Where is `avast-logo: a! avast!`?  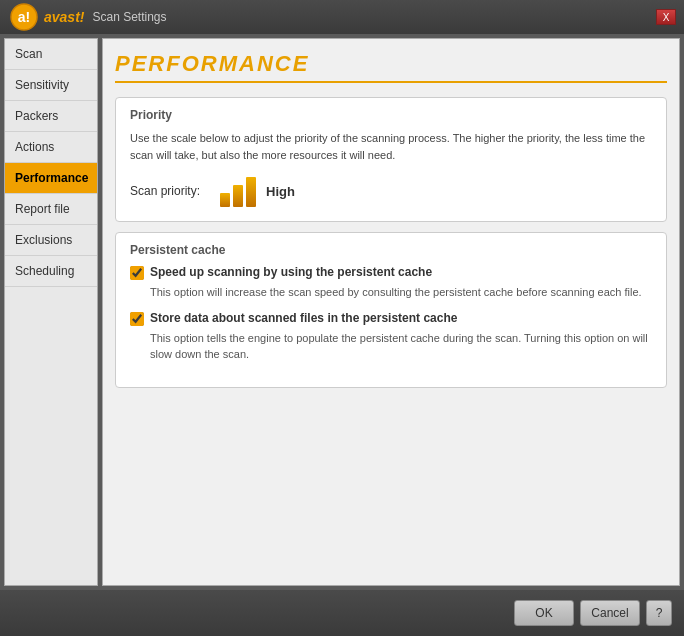
avast-logo: a! avast! is located at coordinates (46, 17).